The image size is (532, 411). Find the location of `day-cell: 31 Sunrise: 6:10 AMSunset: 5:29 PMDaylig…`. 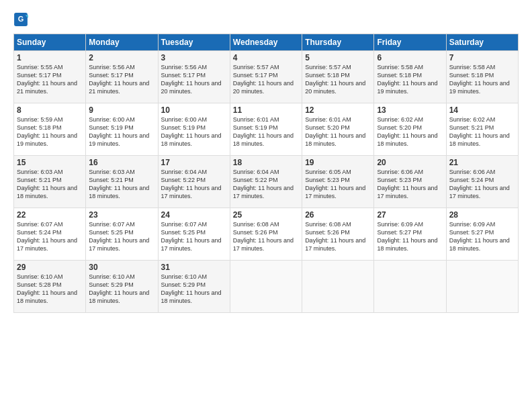

day-cell: 31 Sunrise: 6:10 AMSunset: 5:29 PMDaylig… is located at coordinates (193, 287).